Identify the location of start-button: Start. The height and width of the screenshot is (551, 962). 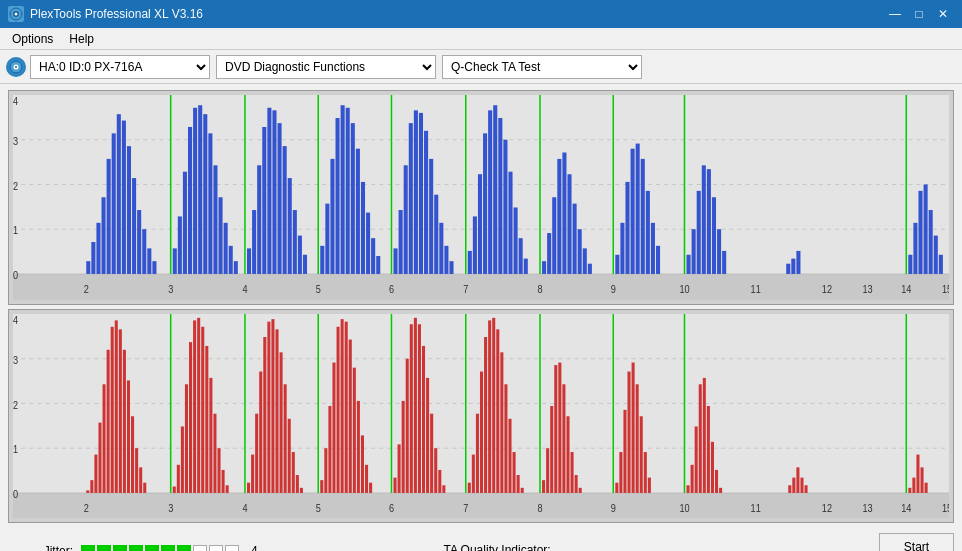
(916, 542).